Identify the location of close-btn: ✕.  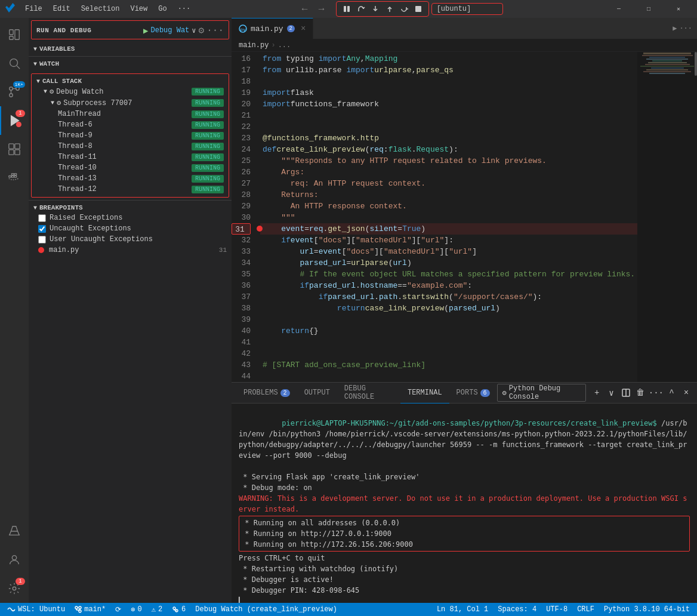
(679, 9).